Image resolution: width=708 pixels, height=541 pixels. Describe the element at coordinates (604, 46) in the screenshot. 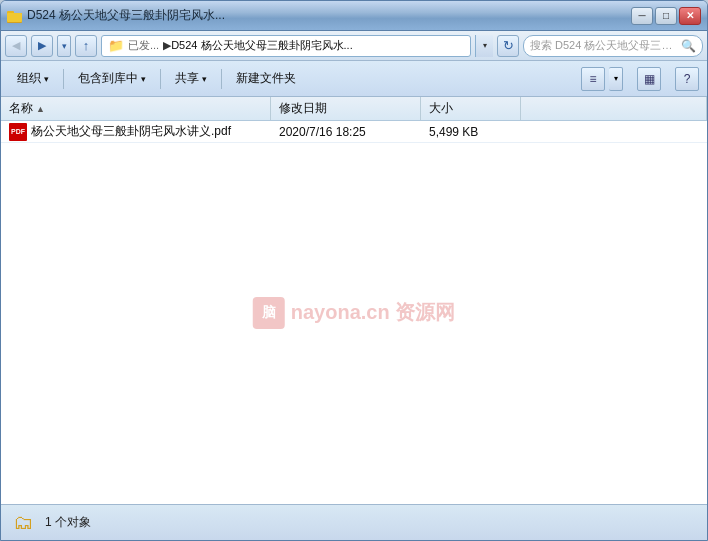

I see `search-placeholder: 搜索 D524 杨公天地父母三般卦阴宅...` at that location.